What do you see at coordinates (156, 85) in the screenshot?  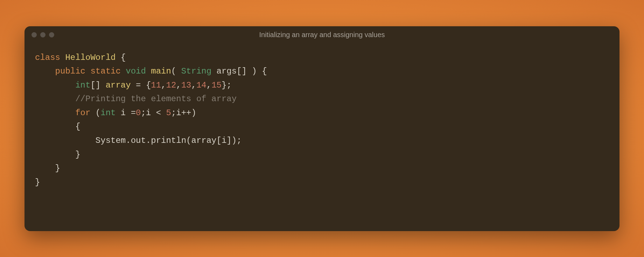 I see `code-token: 11` at bounding box center [156, 85].